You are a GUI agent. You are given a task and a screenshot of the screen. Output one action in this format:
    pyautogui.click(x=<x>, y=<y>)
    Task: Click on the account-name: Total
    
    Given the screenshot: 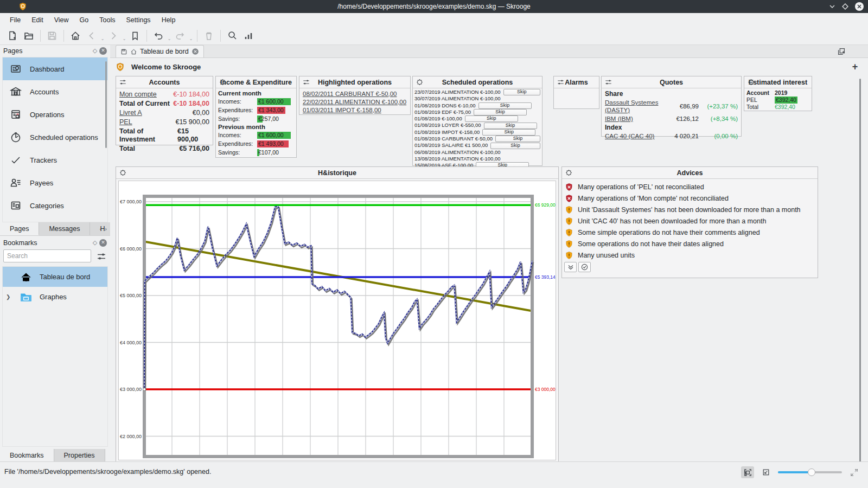 What is the action you would take?
    pyautogui.click(x=127, y=149)
    